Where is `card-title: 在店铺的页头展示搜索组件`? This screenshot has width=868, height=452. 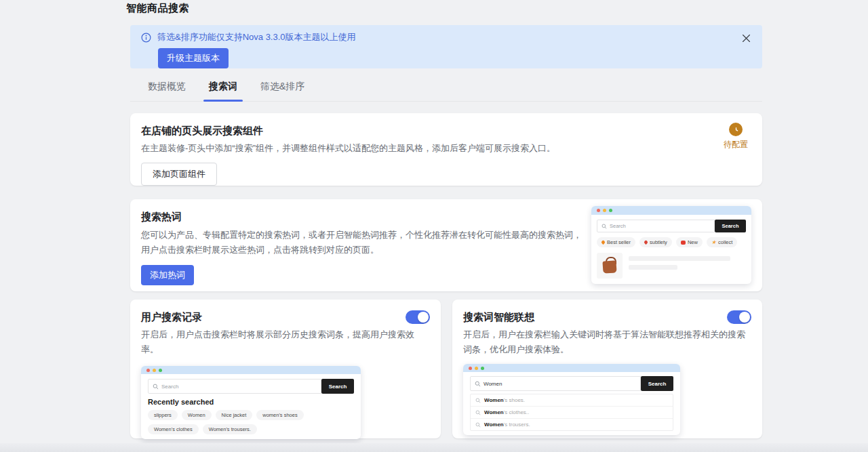
card-title: 在店铺的页头展示搜索组件 is located at coordinates (445, 131).